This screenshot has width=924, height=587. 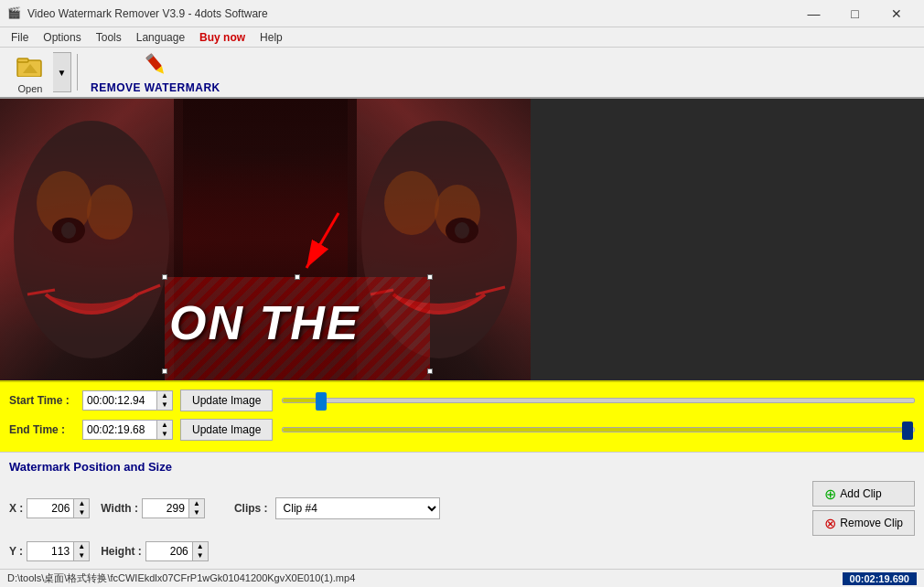 I want to click on end-time-input, so click(x=120, y=430).